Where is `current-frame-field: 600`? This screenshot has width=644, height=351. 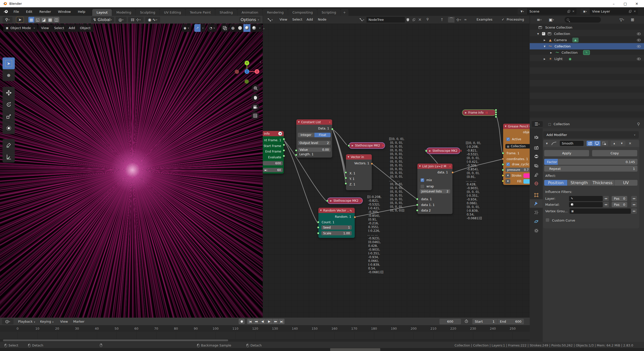 current-frame-field: 600 is located at coordinates (450, 322).